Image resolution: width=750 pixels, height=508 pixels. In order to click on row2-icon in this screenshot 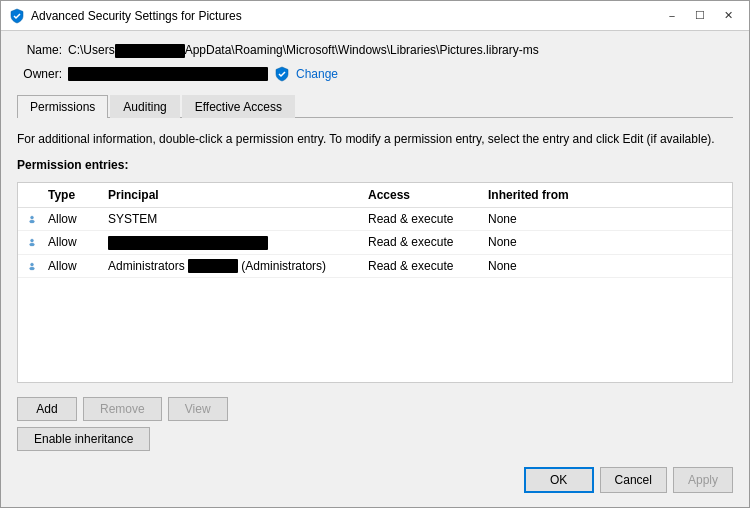, I will do `click(32, 242)`.